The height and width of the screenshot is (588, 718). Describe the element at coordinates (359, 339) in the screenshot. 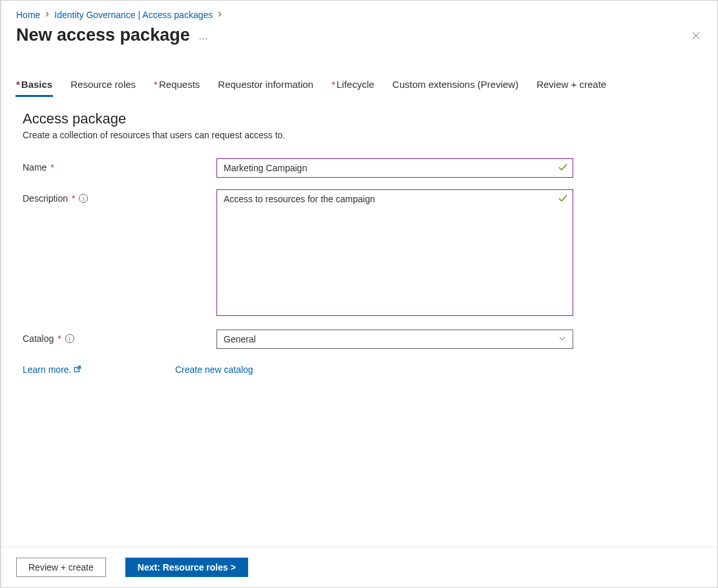

I see `form-row-catalog: Catalog* i General` at that location.